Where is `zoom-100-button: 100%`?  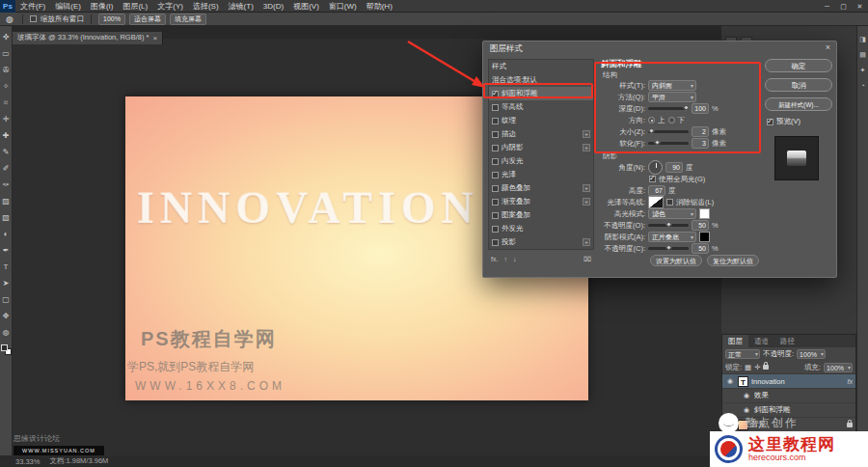
zoom-100-button: 100% is located at coordinates (112, 19).